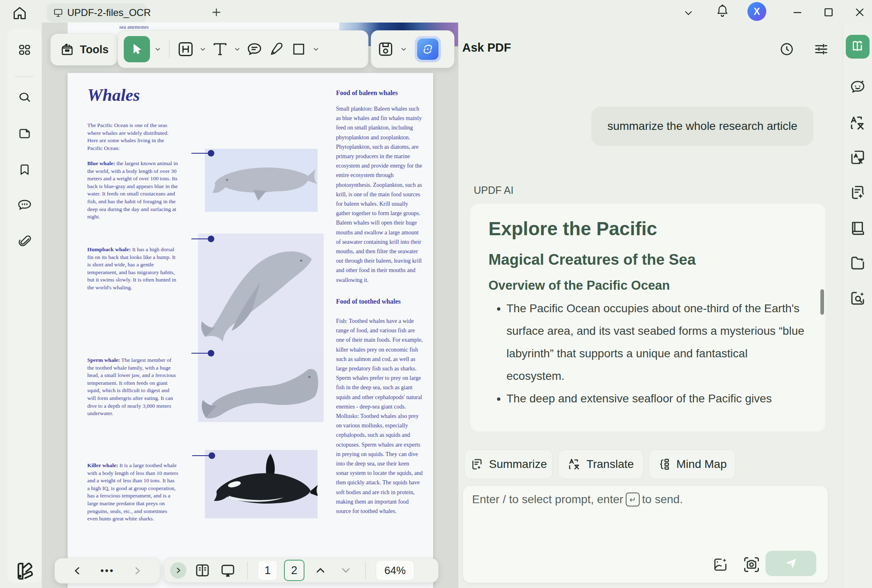 The image size is (872, 588). I want to click on text-tool-dropdown-icon, so click(237, 49).